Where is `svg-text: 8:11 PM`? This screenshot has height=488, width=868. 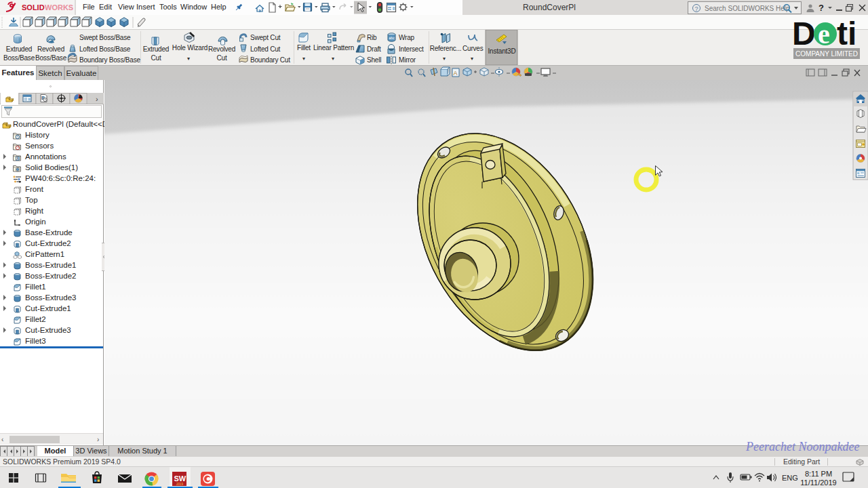 svg-text: 8:11 PM is located at coordinates (818, 474).